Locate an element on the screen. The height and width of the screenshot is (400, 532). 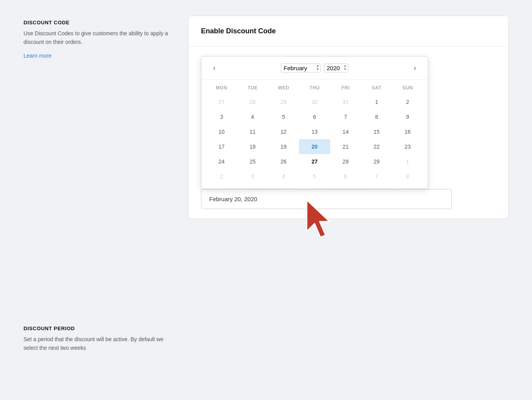
calendar-day: 15 is located at coordinates (377, 132).